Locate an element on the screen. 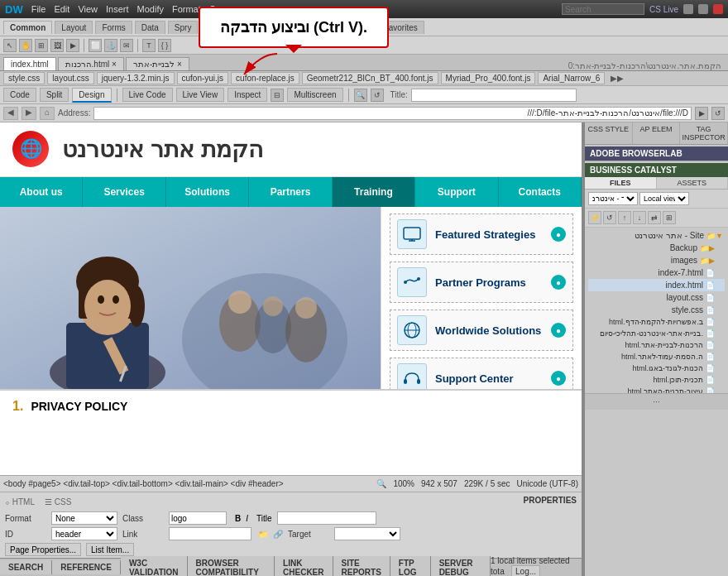  css-tag-cufon: cufon-yui.js is located at coordinates (204, 78).